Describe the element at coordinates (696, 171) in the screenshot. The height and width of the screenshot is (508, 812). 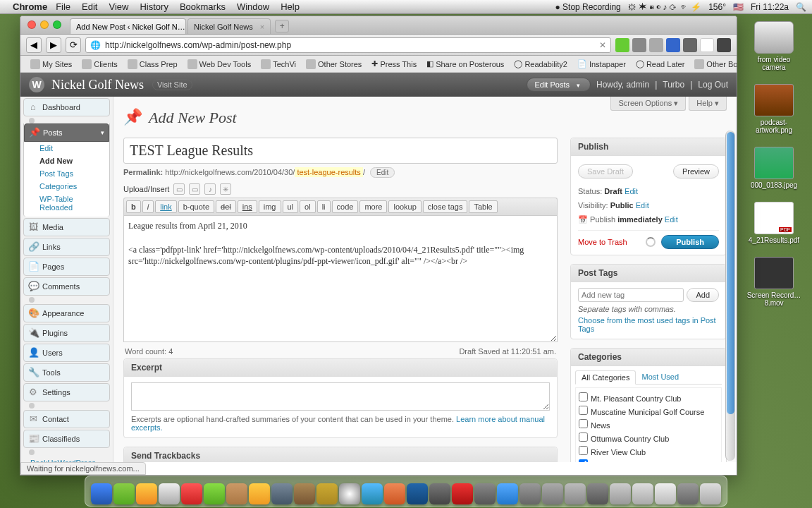
I see `preview-button: Preview` at that location.